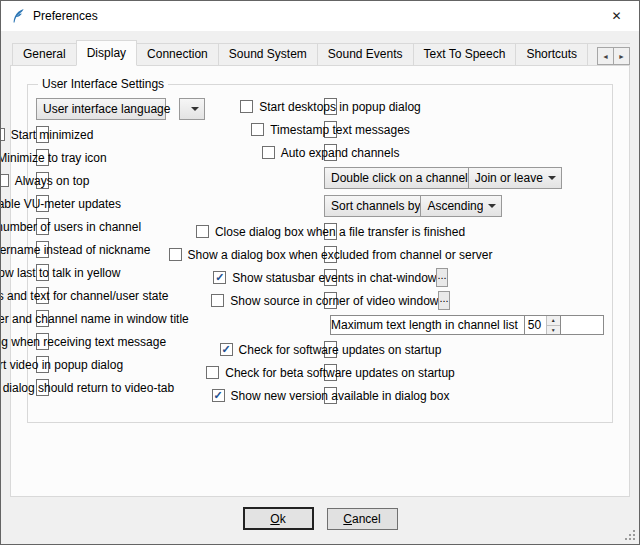 This screenshot has height=545, width=640. Describe the element at coordinates (42, 180) in the screenshot. I see `always-on-top-row: Always on top` at that location.